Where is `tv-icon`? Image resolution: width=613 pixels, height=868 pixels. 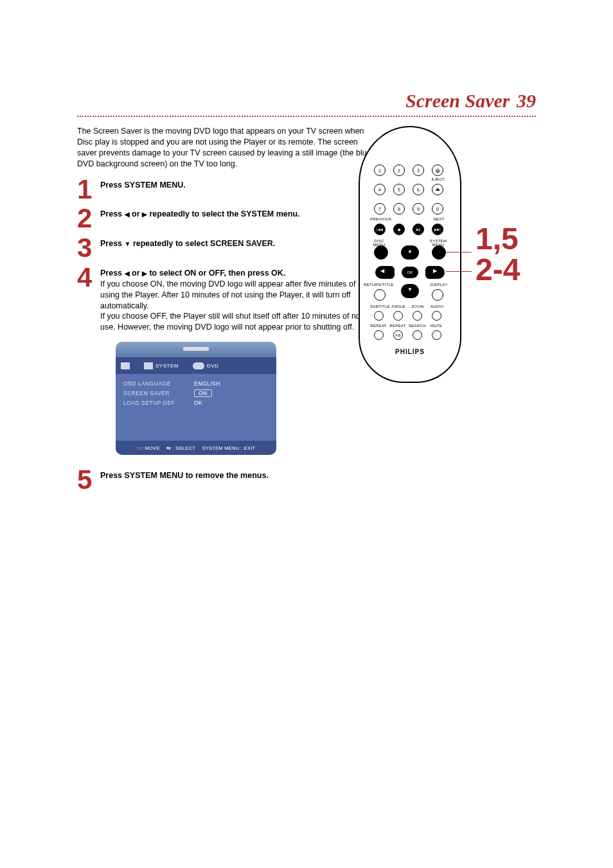 tv-icon is located at coordinates (125, 366).